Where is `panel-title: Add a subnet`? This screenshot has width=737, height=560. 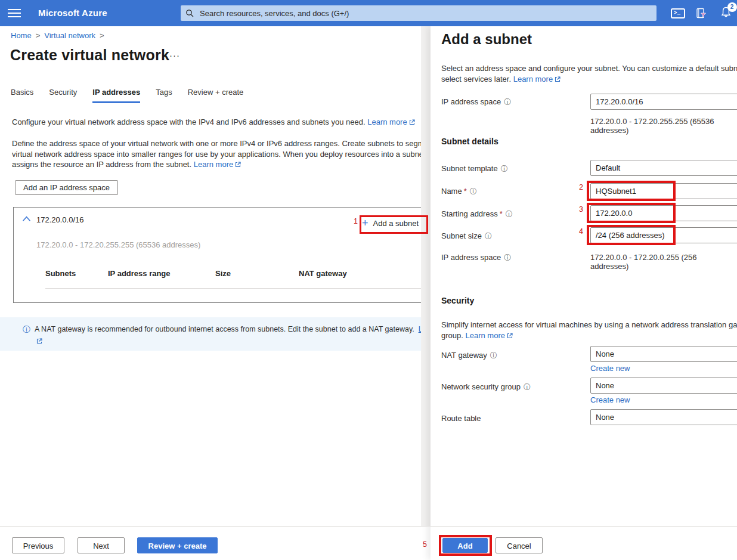 panel-title: Add a subnet is located at coordinates (487, 39).